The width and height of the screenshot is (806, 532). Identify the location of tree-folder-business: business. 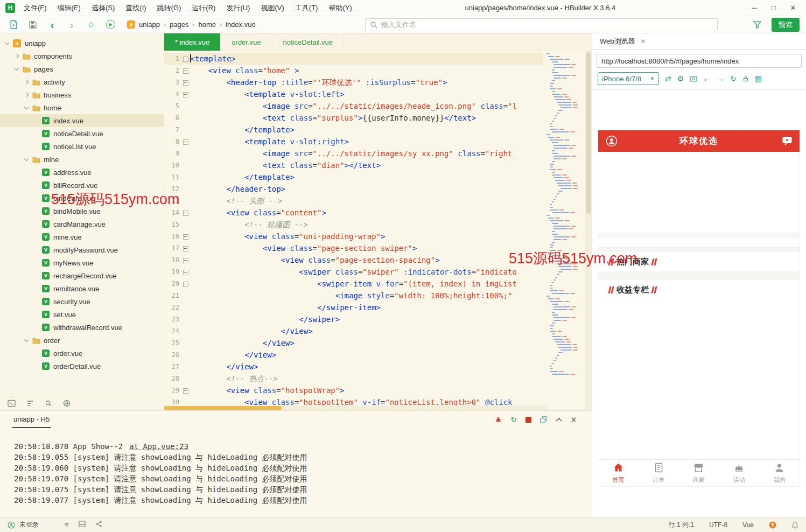
(82, 95).